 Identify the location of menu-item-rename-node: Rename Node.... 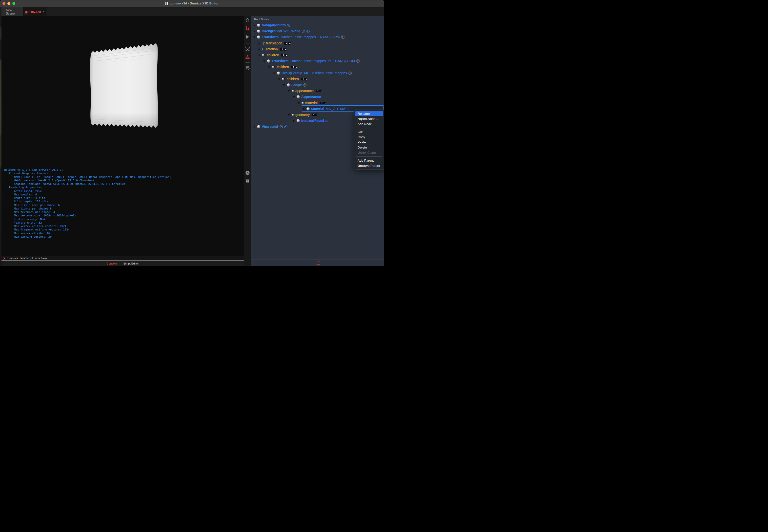
(369, 114).